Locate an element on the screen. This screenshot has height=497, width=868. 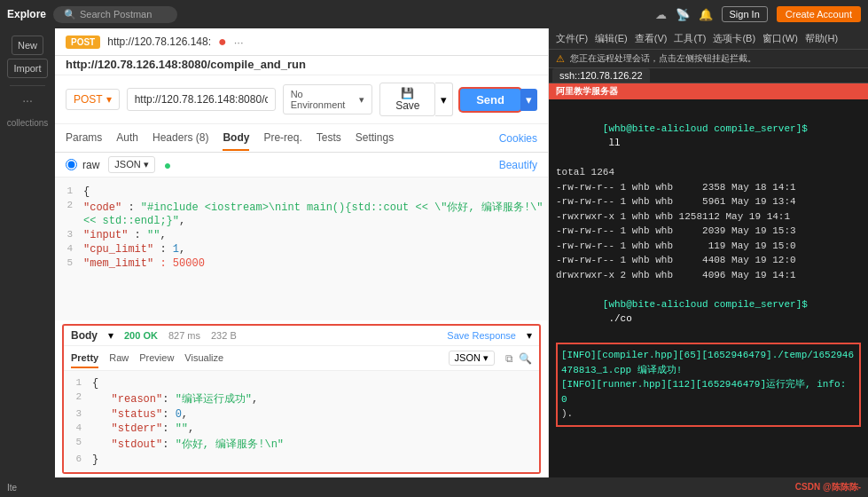
resp-icons: ⧉ 🔍 is located at coordinates (519, 359).